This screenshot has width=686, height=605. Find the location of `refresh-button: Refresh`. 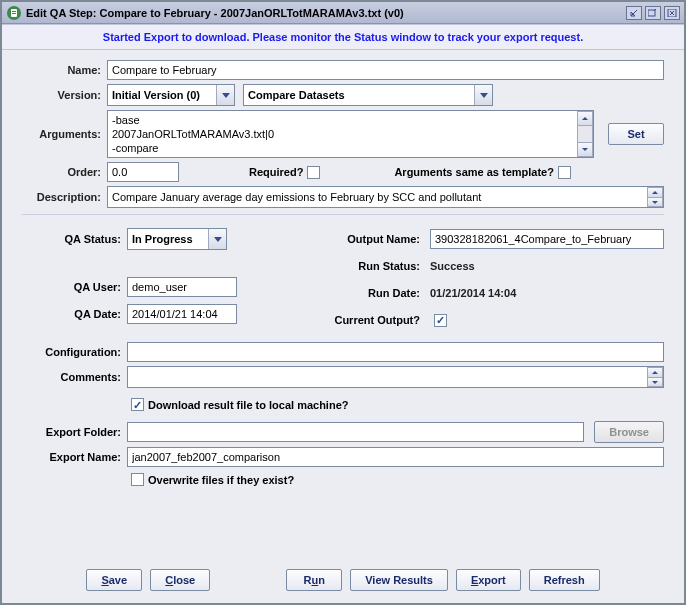

refresh-button: Refresh is located at coordinates (564, 580).